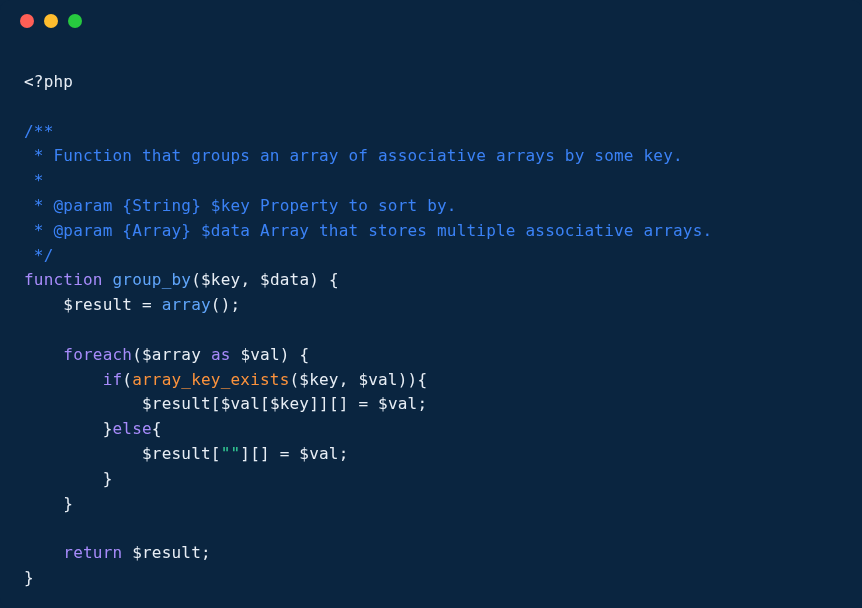 This screenshot has height=608, width=862. What do you see at coordinates (172, 354) in the screenshot?
I see `var-array: $array` at bounding box center [172, 354].